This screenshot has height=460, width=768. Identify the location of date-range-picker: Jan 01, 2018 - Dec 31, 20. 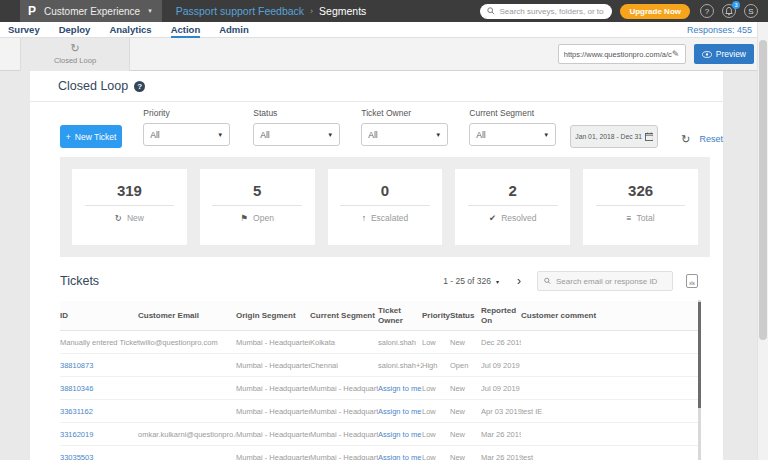
(614, 136).